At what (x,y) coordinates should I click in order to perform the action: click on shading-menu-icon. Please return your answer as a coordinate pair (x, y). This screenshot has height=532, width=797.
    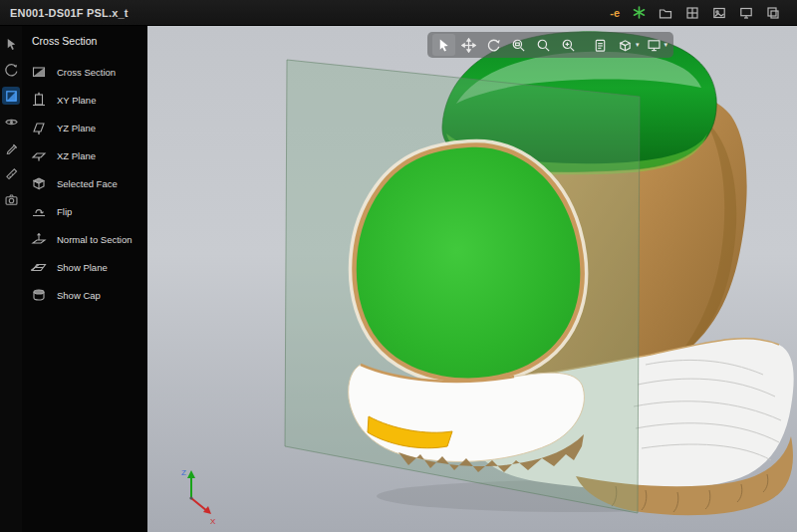
    Looking at the image, I should click on (626, 45).